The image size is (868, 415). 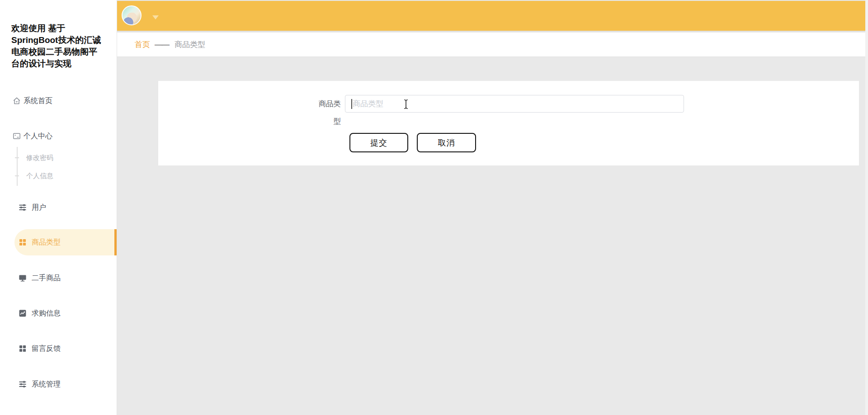 I want to click on cancel-button: 取消, so click(x=447, y=143).